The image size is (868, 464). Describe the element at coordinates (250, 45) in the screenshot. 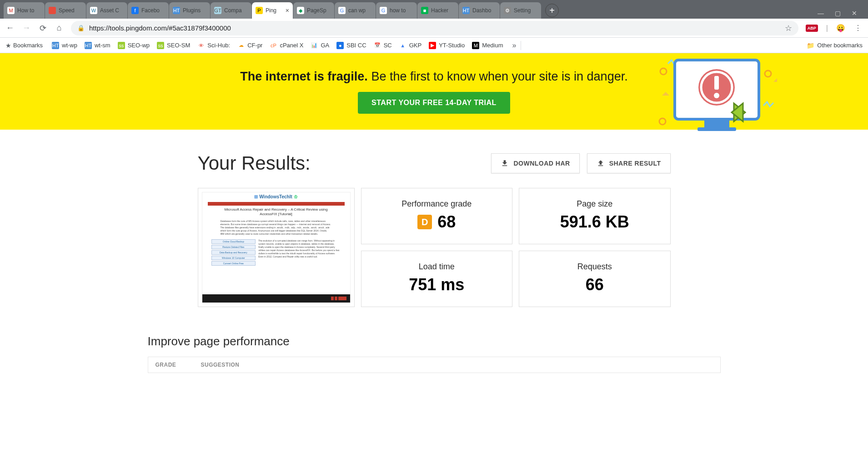

I see `bookmark-item: ☁CF-pr` at that location.